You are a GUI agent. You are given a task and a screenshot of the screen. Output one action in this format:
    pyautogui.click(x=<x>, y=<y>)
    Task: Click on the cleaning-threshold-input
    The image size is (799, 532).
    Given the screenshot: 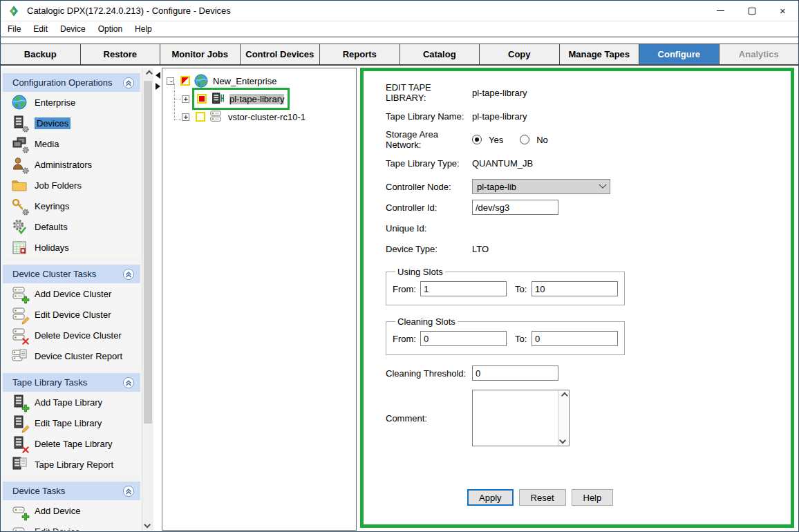 What is the action you would take?
    pyautogui.click(x=516, y=373)
    